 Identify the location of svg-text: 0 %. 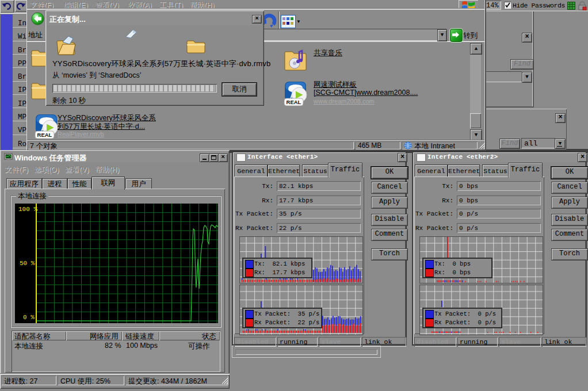
(29, 317).